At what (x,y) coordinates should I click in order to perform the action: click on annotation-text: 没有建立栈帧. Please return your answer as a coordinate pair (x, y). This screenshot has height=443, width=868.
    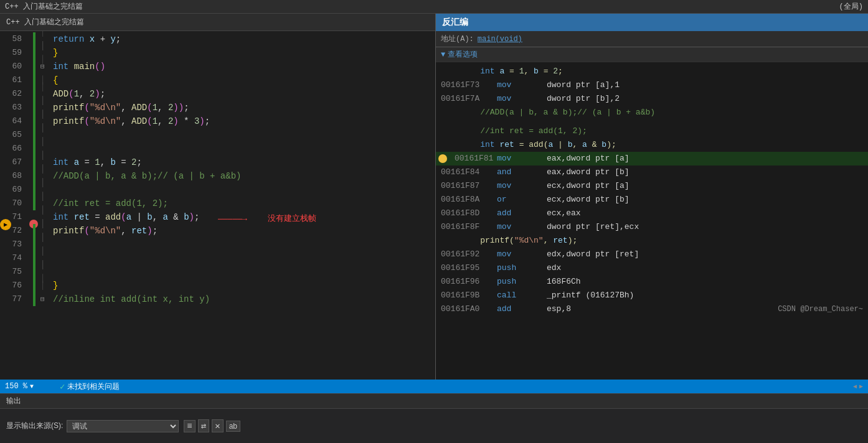
    Looking at the image, I should click on (292, 218).